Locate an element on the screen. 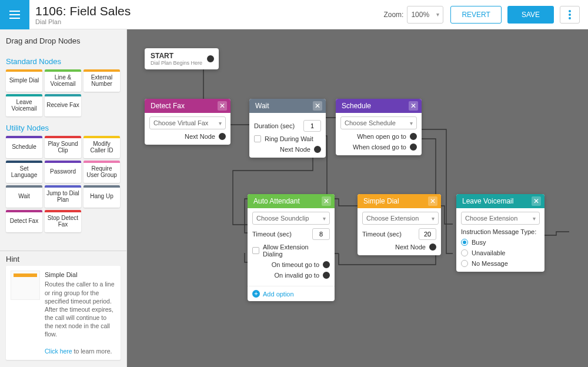 The width and height of the screenshot is (588, 367). palette-node: Play Sound Clip is located at coordinates (63, 147).